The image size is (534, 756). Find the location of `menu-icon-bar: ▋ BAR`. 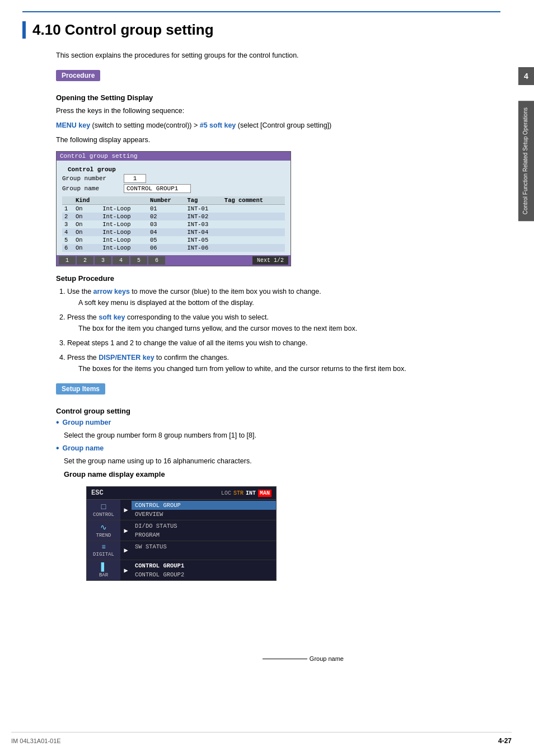

menu-icon-bar: ▋ BAR is located at coordinates (104, 570).